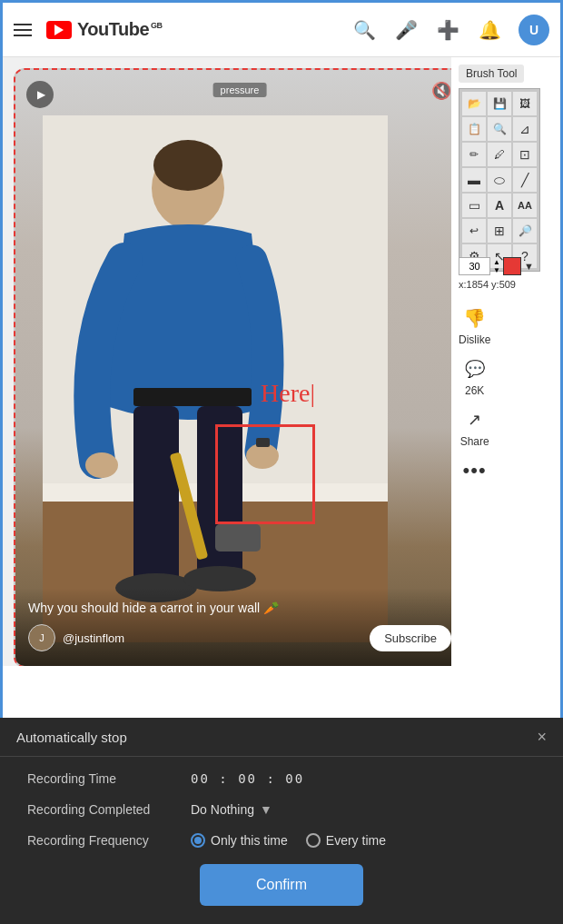 The width and height of the screenshot is (563, 924). Describe the element at coordinates (364, 30) in the screenshot. I see `search-button: 🔍` at that location.